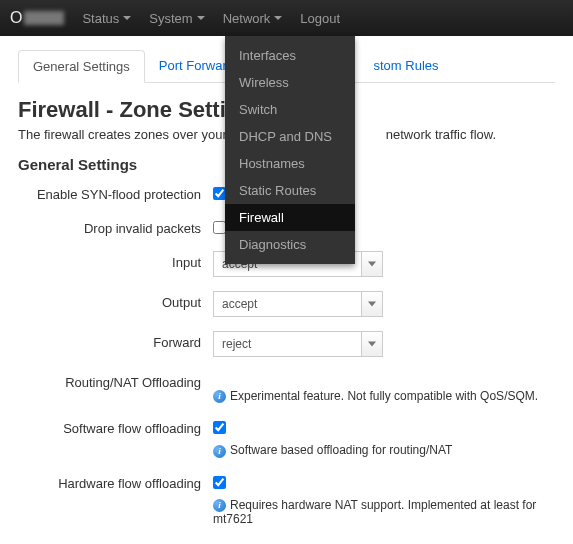 The image size is (573, 544). What do you see at coordinates (116, 260) in the screenshot?
I see `input-label: Input` at bounding box center [116, 260].